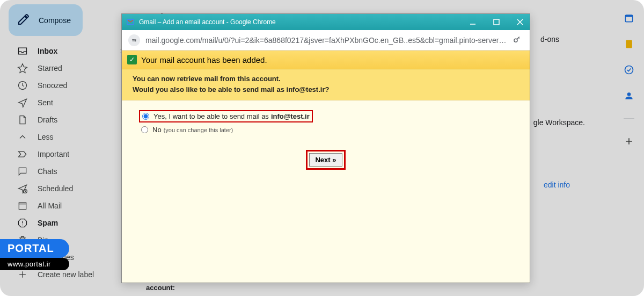 The height and width of the screenshot is (296, 644). Describe the element at coordinates (23, 120) in the screenshot. I see `file-icon` at that location.